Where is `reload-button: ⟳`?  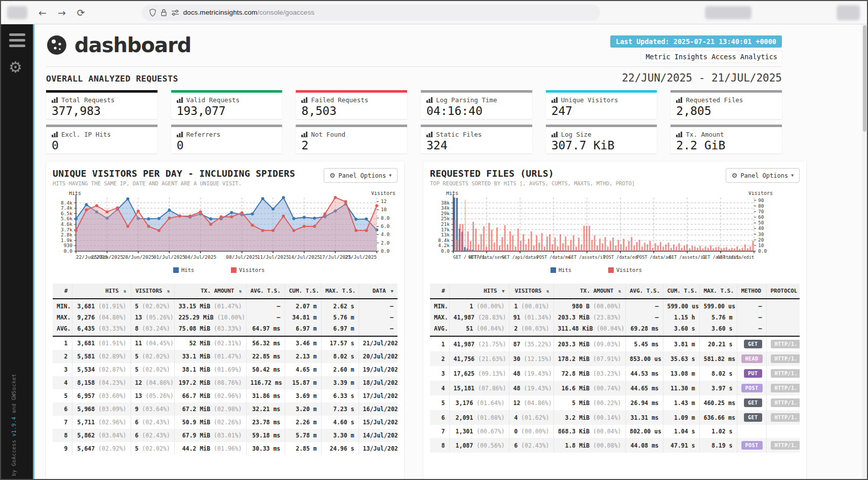 reload-button: ⟳ is located at coordinates (81, 13).